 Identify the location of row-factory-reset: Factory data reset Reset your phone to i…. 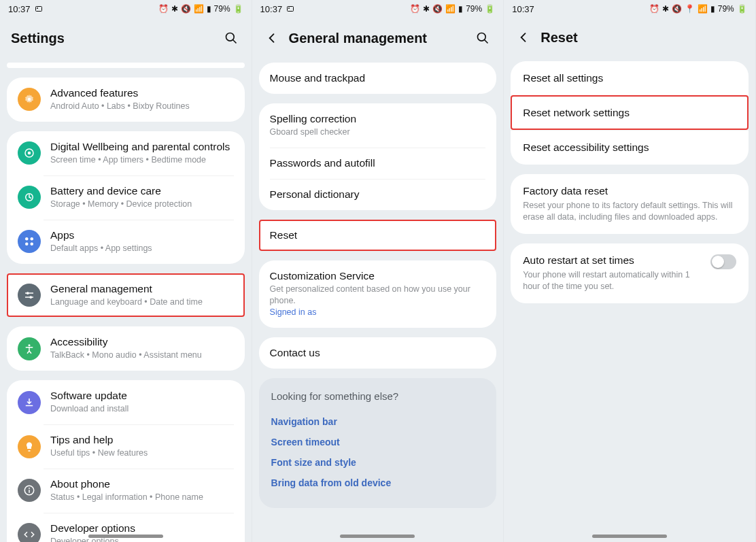
(630, 204).